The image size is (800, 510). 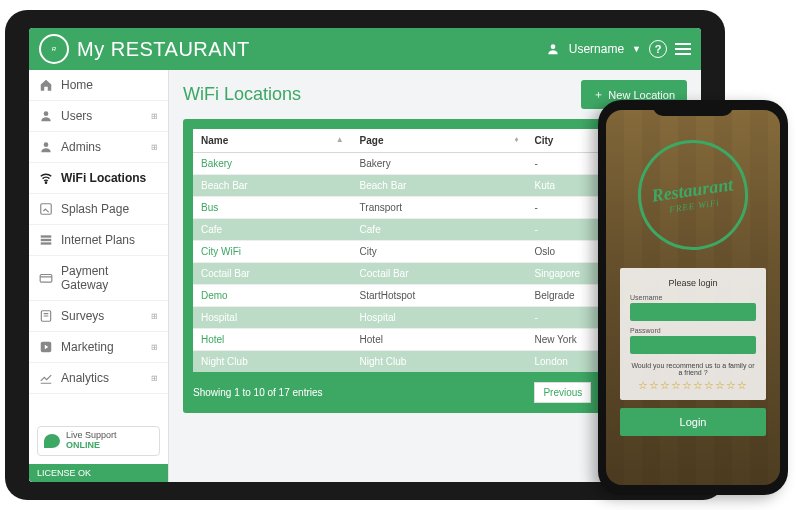 What do you see at coordinates (98, 441) in the screenshot?
I see `live-support-badge: Live Support ONLINE` at bounding box center [98, 441].